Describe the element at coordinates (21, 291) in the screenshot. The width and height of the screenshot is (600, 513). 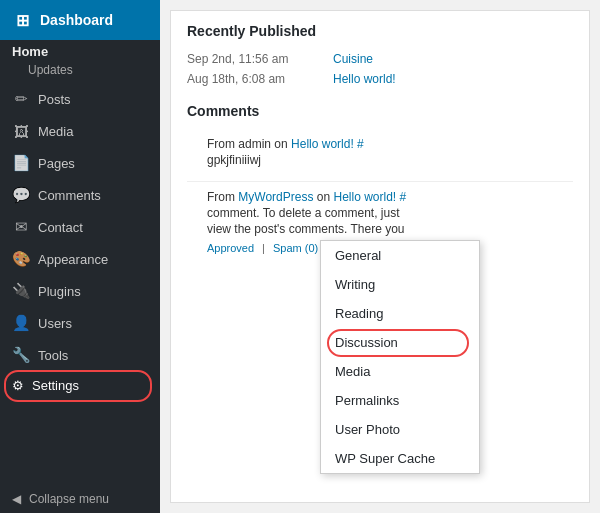
I see `plugins-icon: 🔌` at that location.